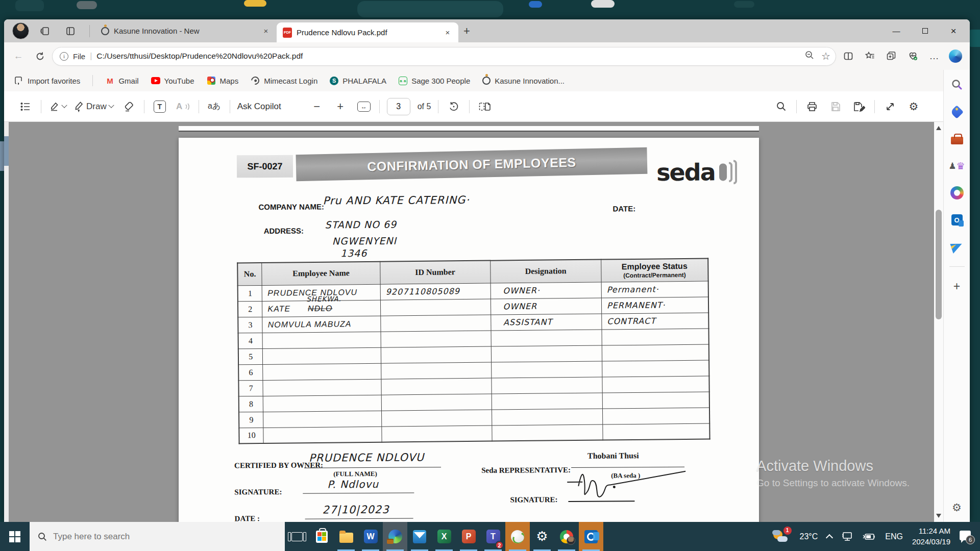  What do you see at coordinates (322, 537) in the screenshot?
I see `app-microsoft-store` at bounding box center [322, 537].